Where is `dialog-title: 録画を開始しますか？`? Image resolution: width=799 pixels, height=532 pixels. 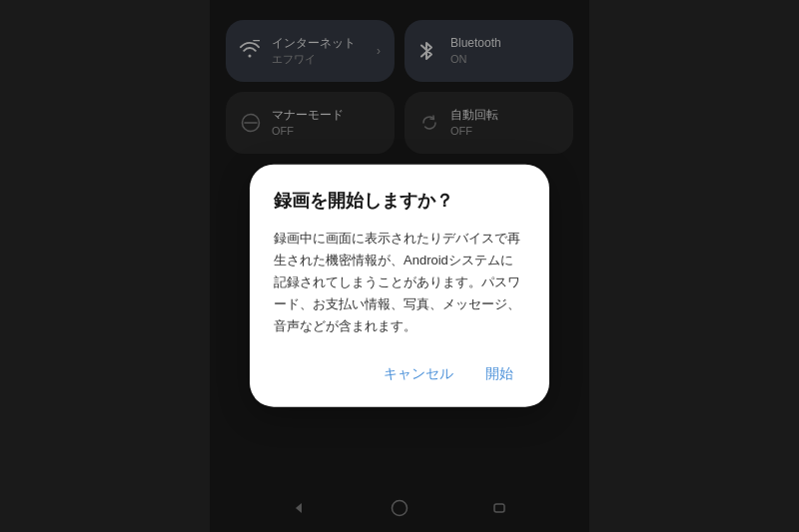 dialog-title: 録画を開始しますか？ is located at coordinates (400, 200).